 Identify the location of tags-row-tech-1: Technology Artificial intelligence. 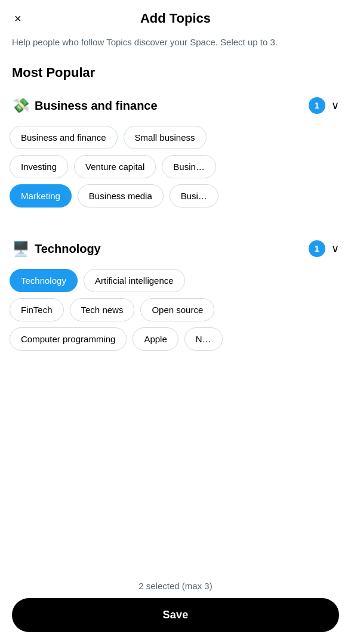
(176, 280).